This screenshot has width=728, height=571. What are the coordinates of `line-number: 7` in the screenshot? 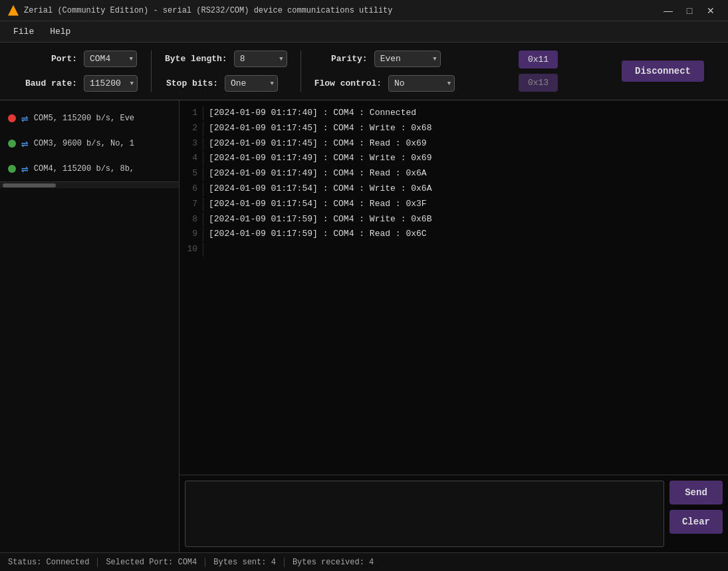 It's located at (194, 205).